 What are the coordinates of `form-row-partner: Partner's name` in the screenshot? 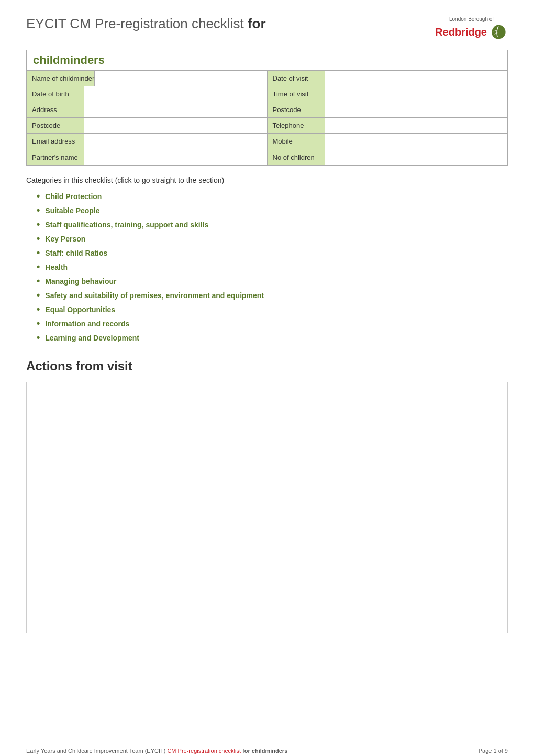 It's located at (147, 157).